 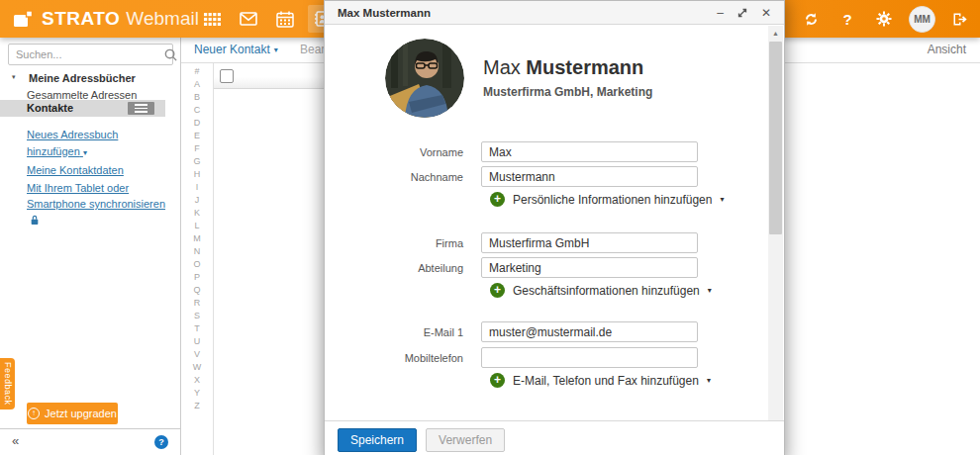 I want to click on mobile-field, so click(x=590, y=358).